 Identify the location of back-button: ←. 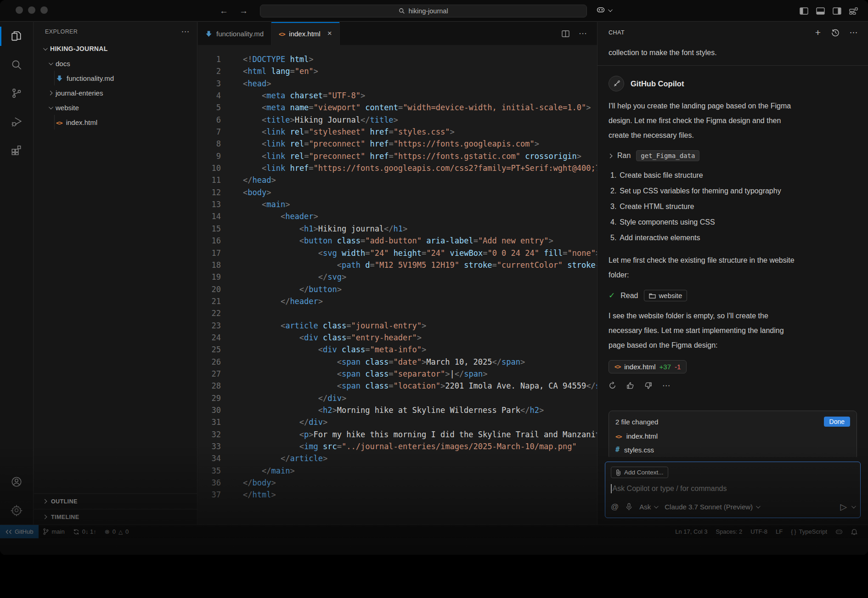
(224, 11).